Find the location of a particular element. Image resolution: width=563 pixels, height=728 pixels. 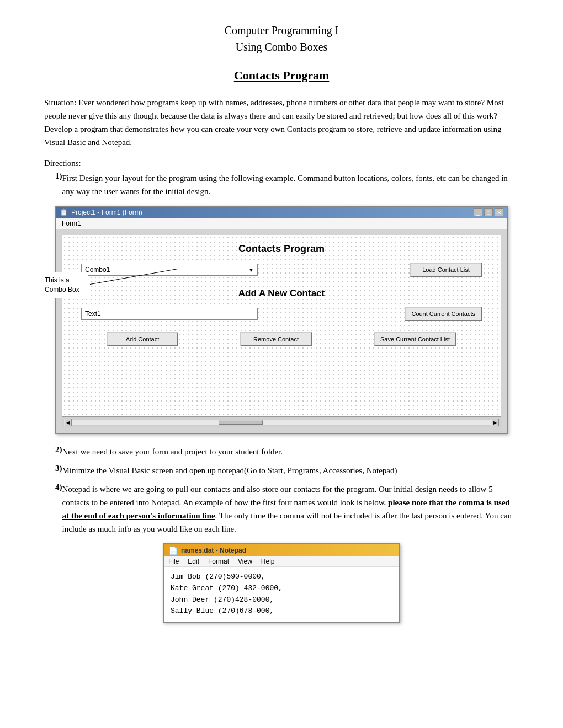

vb-window-title: Project1 - Form1 (Form) is located at coordinates (107, 212).